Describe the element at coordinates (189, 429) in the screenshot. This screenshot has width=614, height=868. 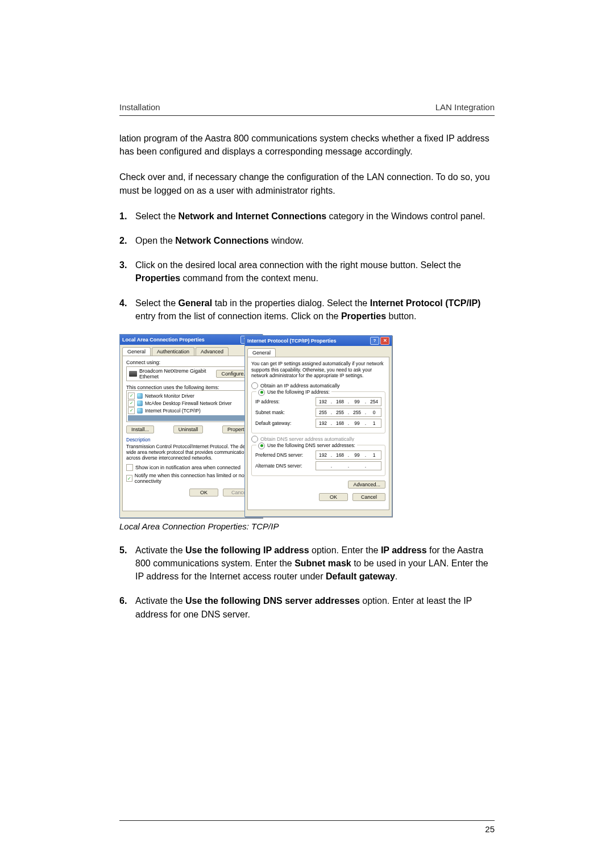
I see `uninstall-button: Uninstall` at that location.